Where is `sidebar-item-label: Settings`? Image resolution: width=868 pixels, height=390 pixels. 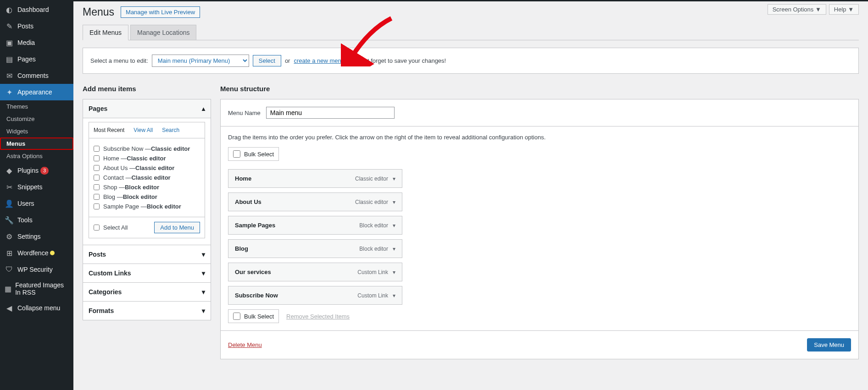
sidebar-item-label: Settings is located at coordinates (29, 236).